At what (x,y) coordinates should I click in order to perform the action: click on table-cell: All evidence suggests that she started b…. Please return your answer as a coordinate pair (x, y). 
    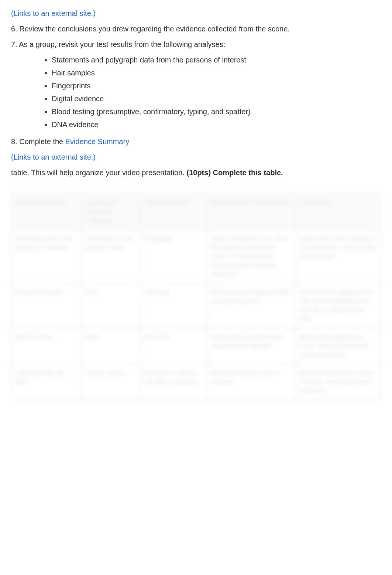
    Looking at the image, I should click on (338, 305).